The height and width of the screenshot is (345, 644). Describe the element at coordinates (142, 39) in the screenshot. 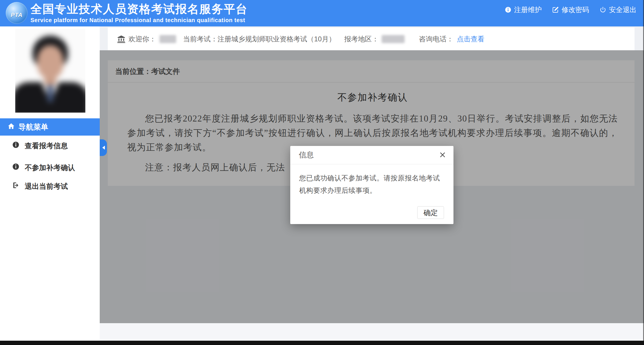

I see `greeting-label: 欢迎你：` at that location.